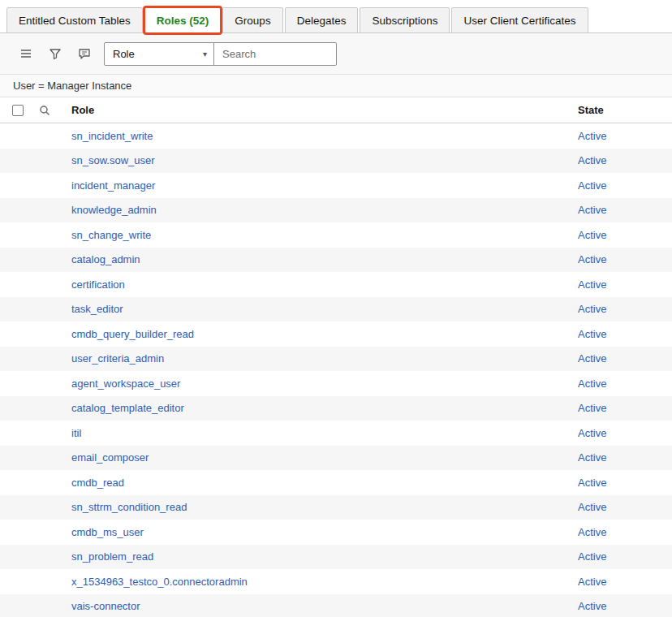  What do you see at coordinates (336, 409) in the screenshot?
I see `table-row: catalog_template_editor Active` at bounding box center [336, 409].